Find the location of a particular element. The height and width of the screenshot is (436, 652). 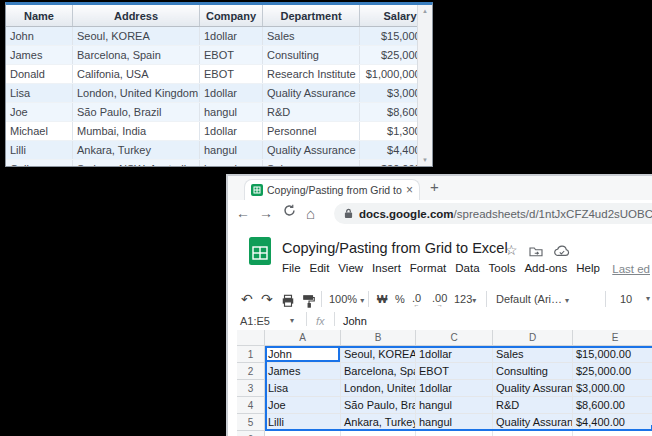

table-row: MichaelMumbai, India1dollarPersonnel$1,3… is located at coordinates (220, 132).